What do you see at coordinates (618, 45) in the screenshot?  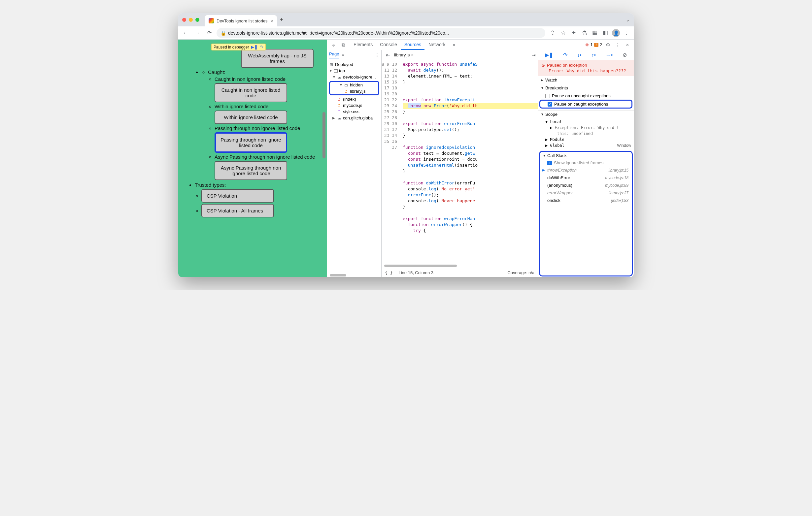 I see `devtools-menu-button: ⋮` at bounding box center [618, 45].